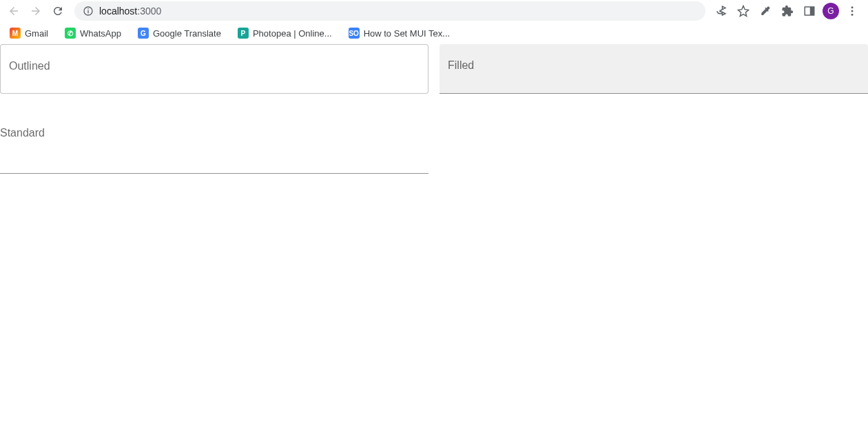 The image size is (868, 442). Describe the element at coordinates (214, 146) in the screenshot. I see `standard-input` at that location.